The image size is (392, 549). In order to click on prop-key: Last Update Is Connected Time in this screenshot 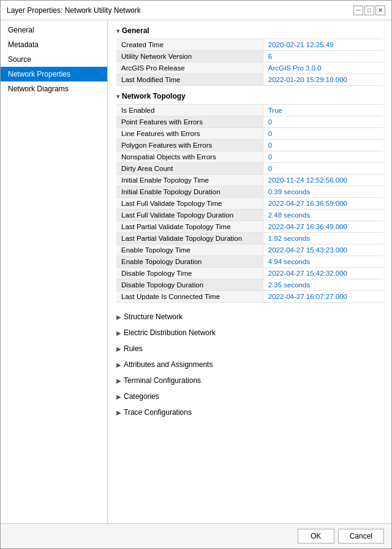, I will do `click(190, 297)`.